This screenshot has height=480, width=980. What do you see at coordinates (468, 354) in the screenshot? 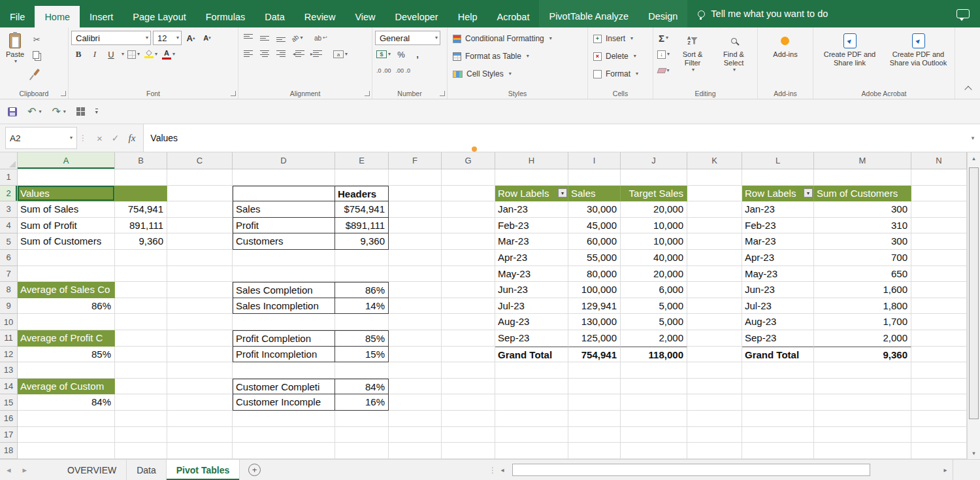
I see `cell-G12` at bounding box center [468, 354].